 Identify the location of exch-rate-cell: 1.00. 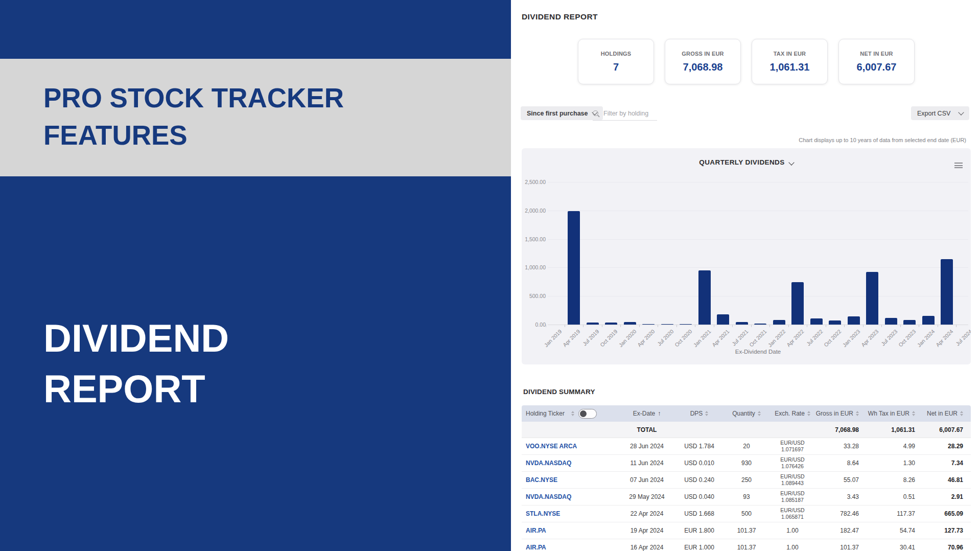
(792, 531).